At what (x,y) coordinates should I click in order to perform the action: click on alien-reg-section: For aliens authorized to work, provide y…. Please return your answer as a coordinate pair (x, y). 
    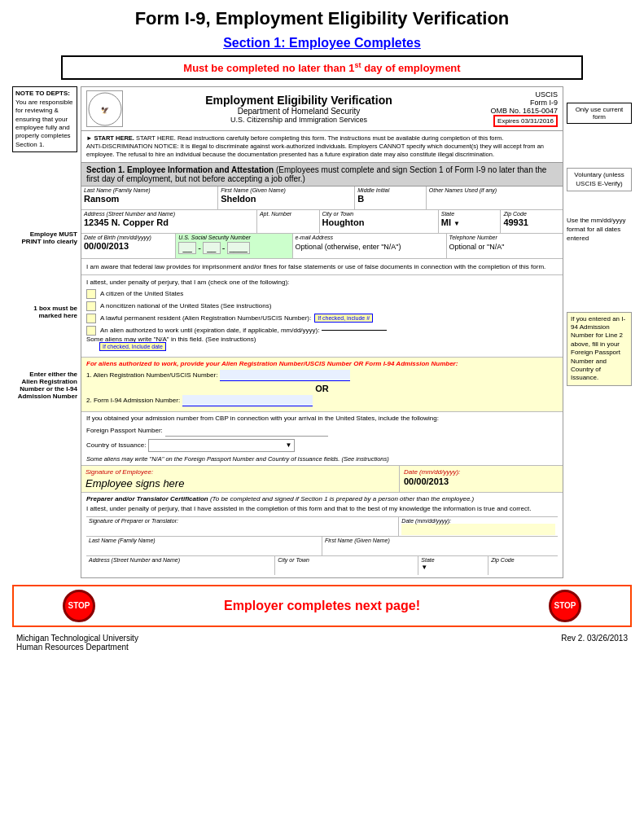
    Looking at the image, I should click on (322, 384).